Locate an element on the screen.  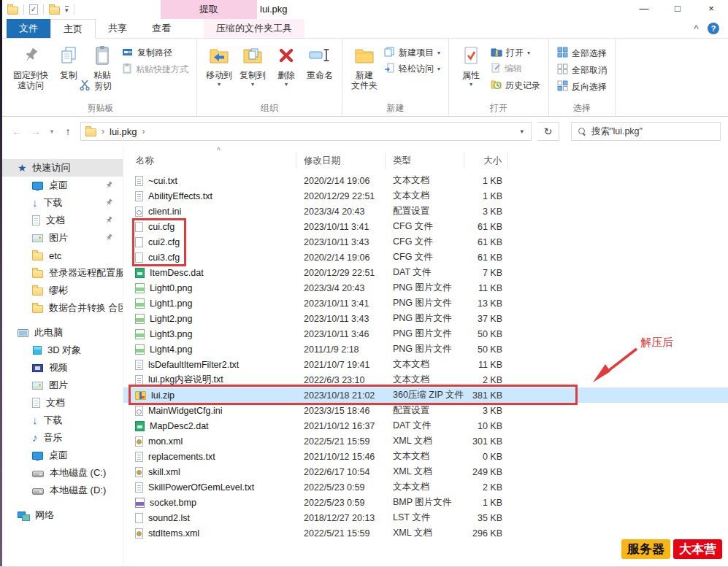
qat-customize-icon: ▾ is located at coordinates (67, 9).